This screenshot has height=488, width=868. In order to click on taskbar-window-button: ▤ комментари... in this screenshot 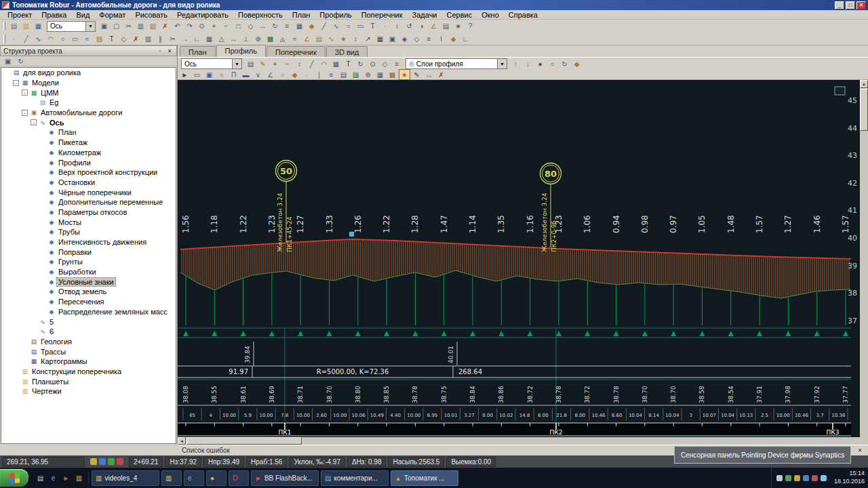, I will do `click(355, 479)`.